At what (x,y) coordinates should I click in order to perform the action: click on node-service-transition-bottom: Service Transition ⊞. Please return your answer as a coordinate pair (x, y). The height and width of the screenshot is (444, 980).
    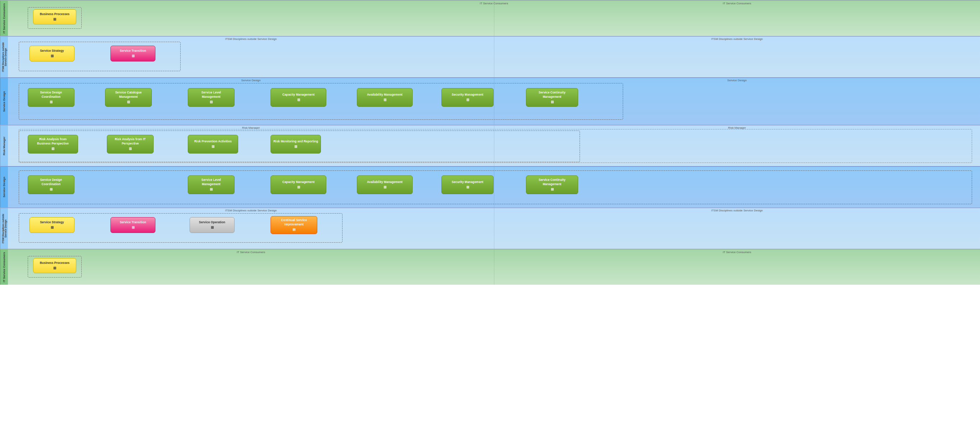
    Looking at the image, I should click on (133, 225).